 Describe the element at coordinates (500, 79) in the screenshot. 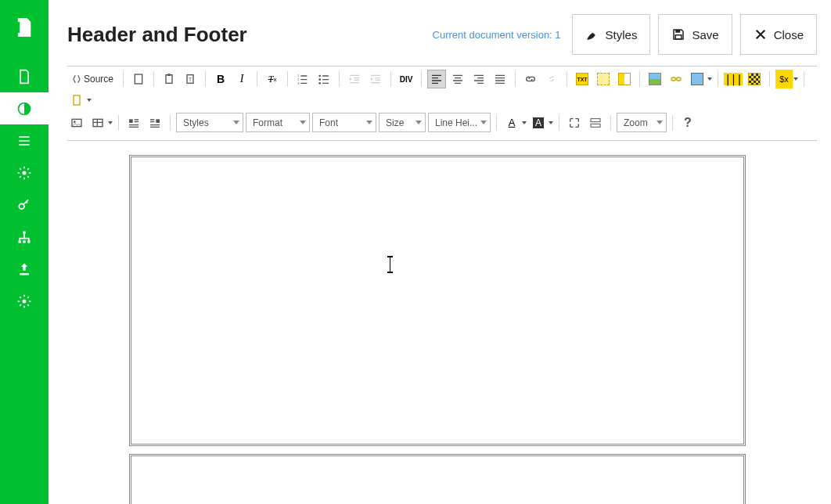

I see `align-justify-button` at that location.